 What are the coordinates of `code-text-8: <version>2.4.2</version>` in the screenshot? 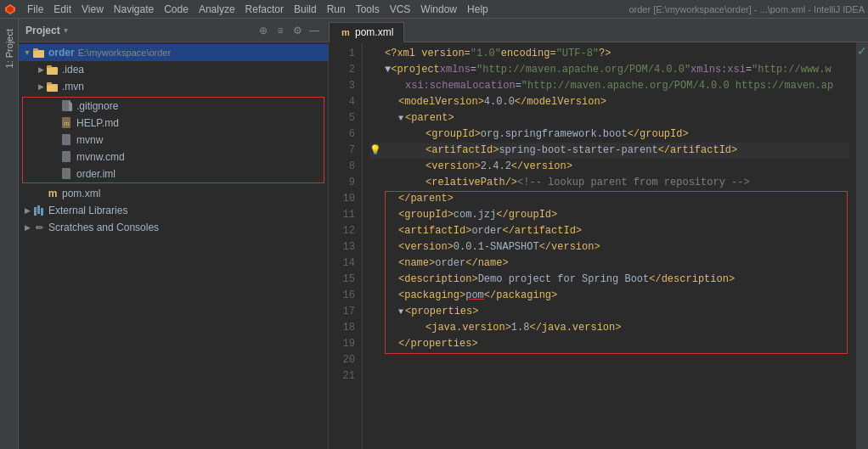 It's located at (479, 166).